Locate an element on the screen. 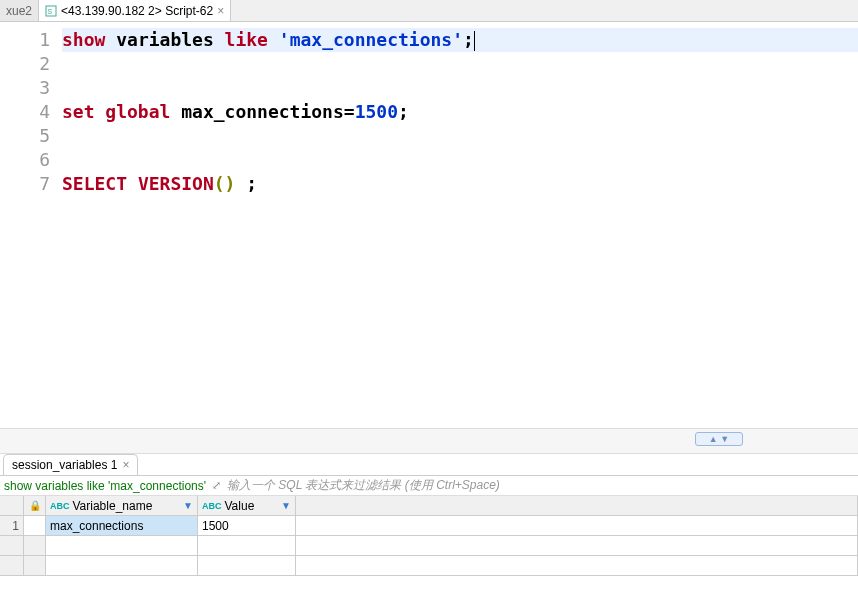  result-info-bar: show variables like 'max_connections' ⤢ … is located at coordinates (429, 486).